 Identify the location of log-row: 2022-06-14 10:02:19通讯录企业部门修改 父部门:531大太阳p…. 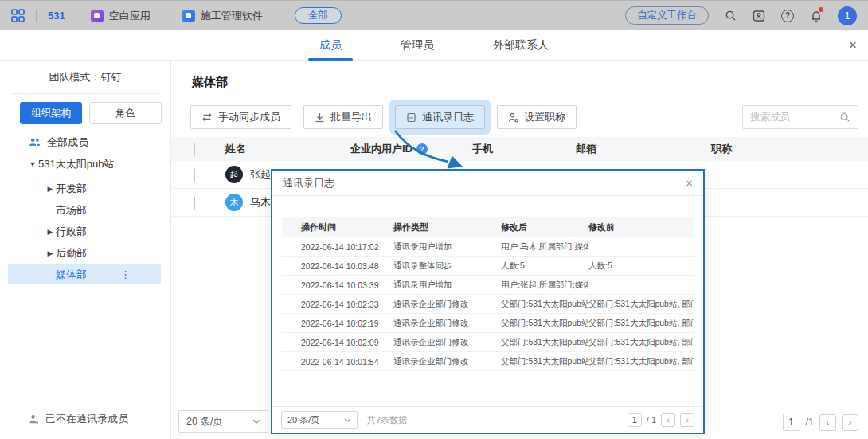
(487, 323).